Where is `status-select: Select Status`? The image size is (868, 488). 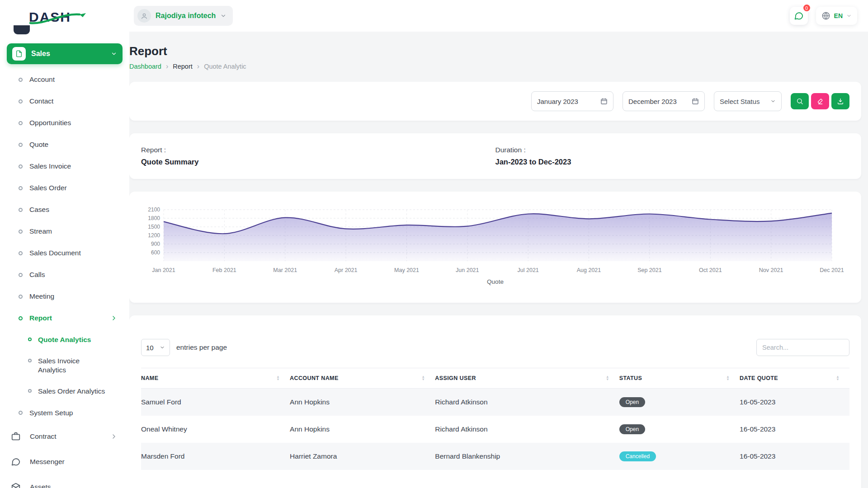
status-select: Select Status is located at coordinates (748, 101).